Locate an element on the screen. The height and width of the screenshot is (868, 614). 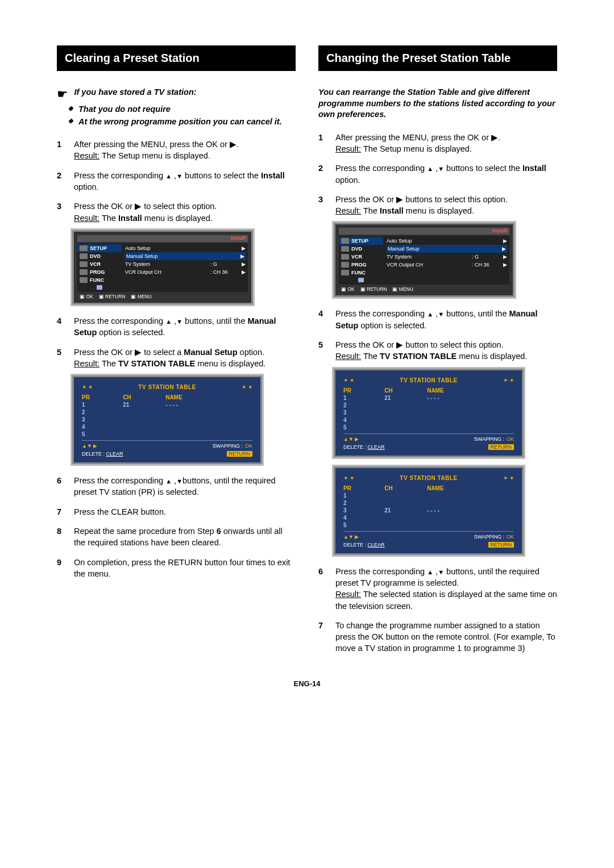
osd-foot-item: OK is located at coordinates (86, 297).